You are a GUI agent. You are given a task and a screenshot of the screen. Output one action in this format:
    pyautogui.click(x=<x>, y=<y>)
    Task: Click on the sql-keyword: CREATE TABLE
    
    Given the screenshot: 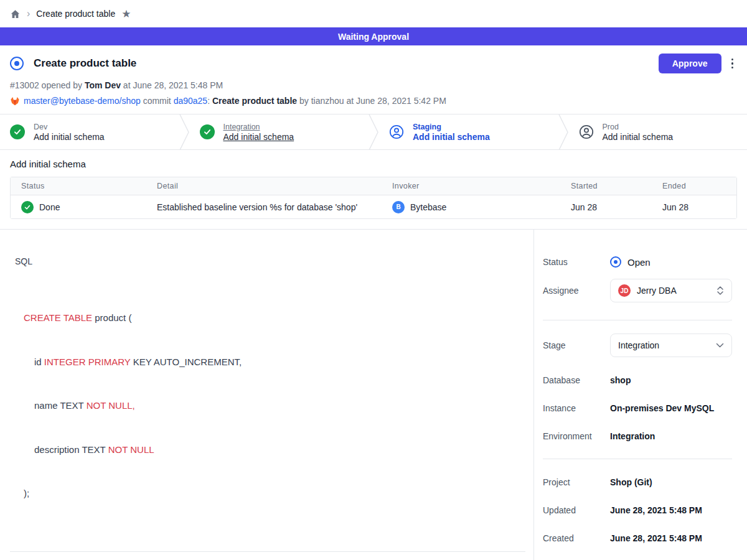 What is the action you would take?
    pyautogui.click(x=58, y=317)
    